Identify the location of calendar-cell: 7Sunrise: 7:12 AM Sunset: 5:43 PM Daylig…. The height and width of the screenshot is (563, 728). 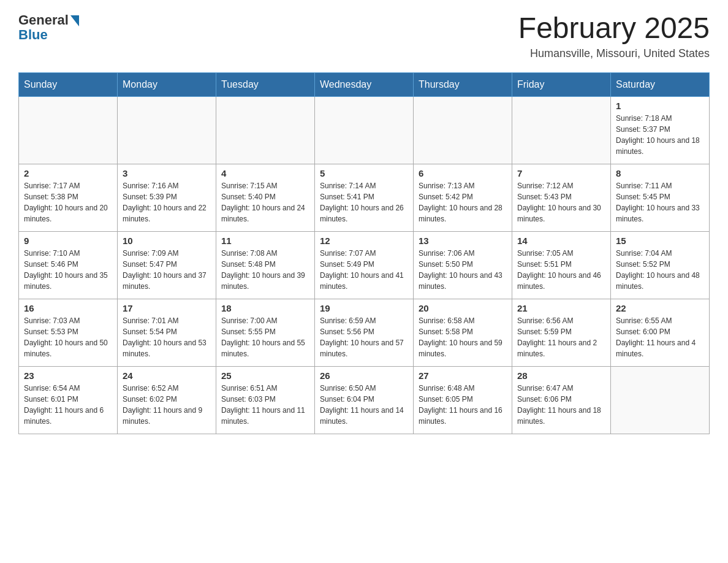
(561, 197).